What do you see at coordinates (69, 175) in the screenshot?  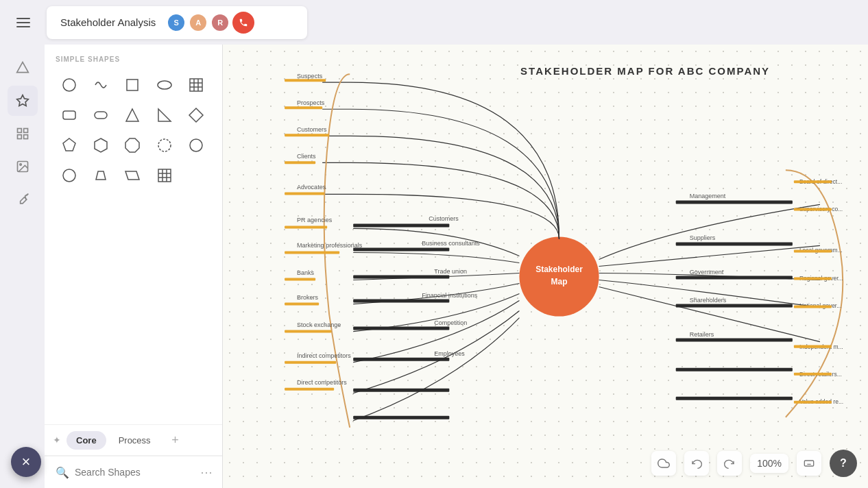 I see `shape-circle-small` at bounding box center [69, 175].